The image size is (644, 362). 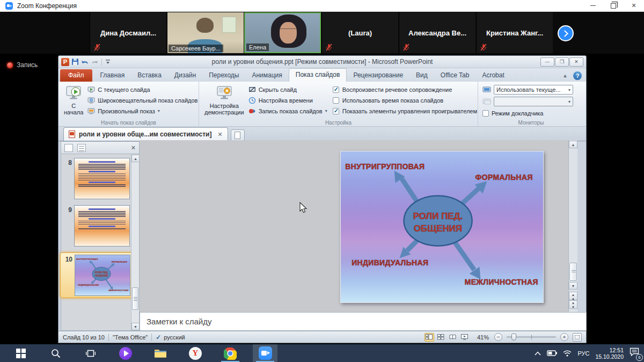 What do you see at coordinates (97, 275) in the screenshot?
I see `slide-thumbnail-10-selected: 10` at bounding box center [97, 275].